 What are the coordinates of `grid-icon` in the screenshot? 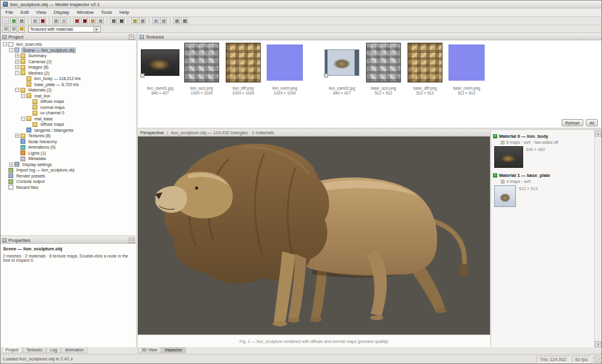 It's located at (113, 20).